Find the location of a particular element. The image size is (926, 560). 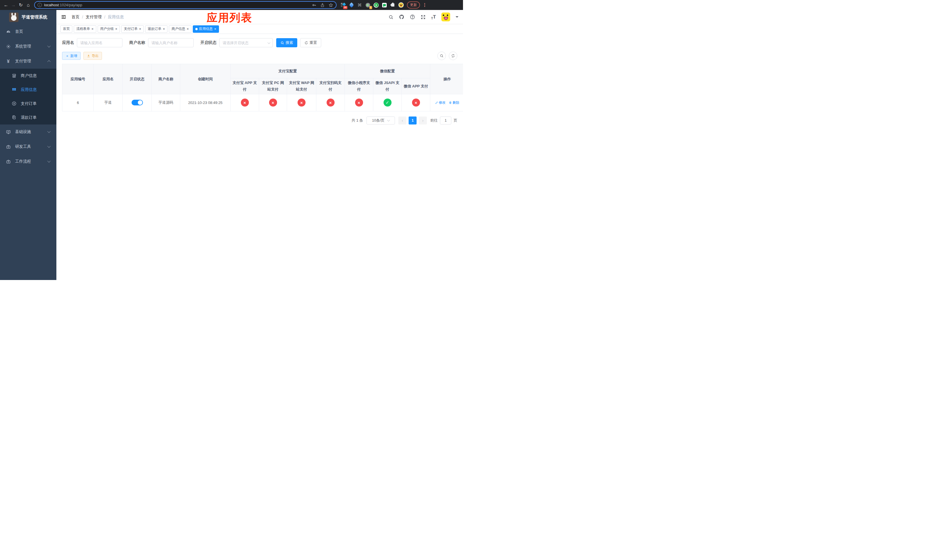

sidebar-item-label: 支付订单 is located at coordinates (29, 104).